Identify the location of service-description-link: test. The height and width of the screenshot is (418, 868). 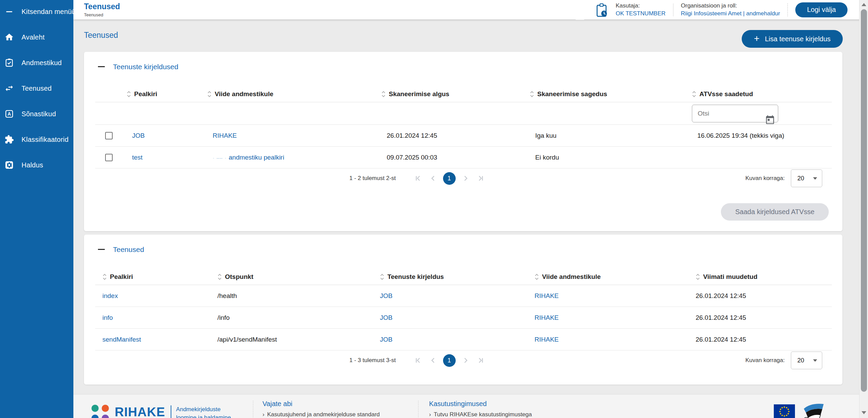
(137, 158).